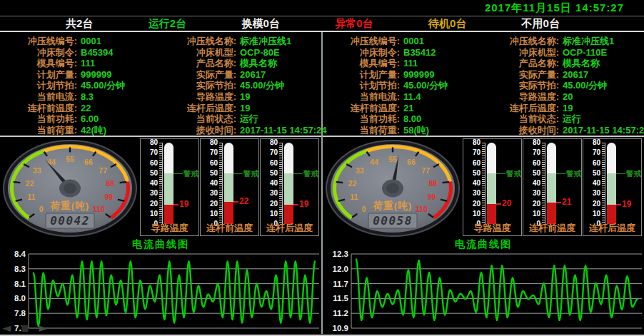  What do you see at coordinates (119, 108) in the screenshot?
I see `info-value: 22` at bounding box center [119, 108].